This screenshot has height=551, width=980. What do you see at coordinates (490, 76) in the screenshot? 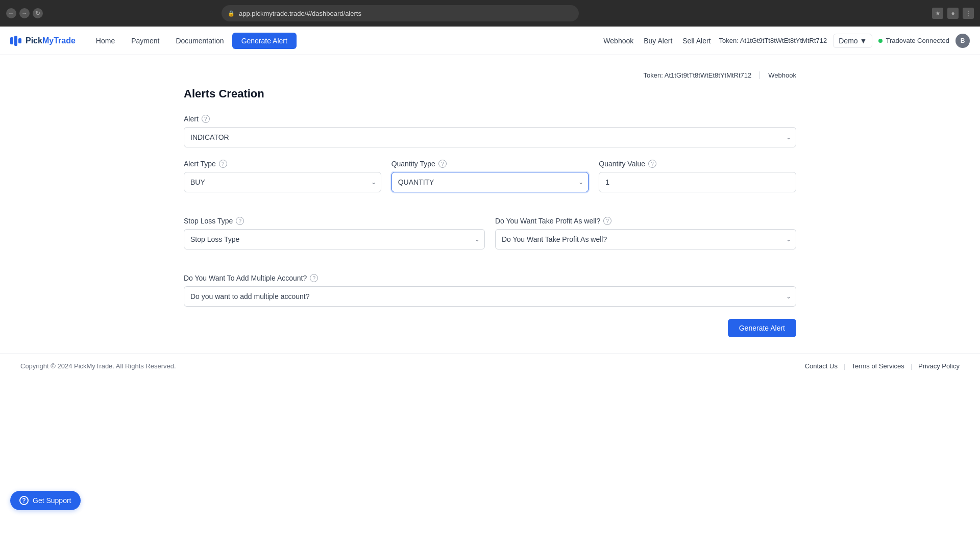
I see `top-right-bar: Token: At1tGt9tTt8tWtEt8tYtMtRt712 Webho…` at bounding box center [490, 76].